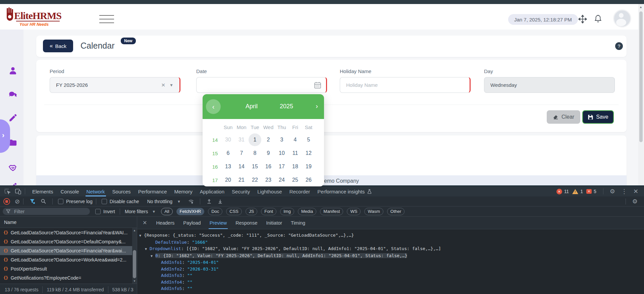 The height and width of the screenshot is (294, 644). Describe the element at coordinates (287, 212) in the screenshot. I see `filter-type-img: Img` at that location.